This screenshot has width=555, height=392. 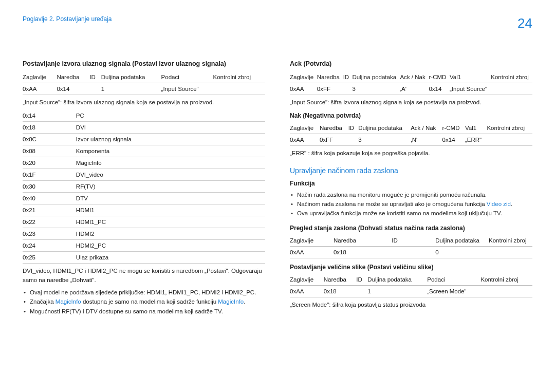 What do you see at coordinates (144, 163) in the screenshot?
I see `table-row: 0x20MagicInfo` at bounding box center [144, 163].